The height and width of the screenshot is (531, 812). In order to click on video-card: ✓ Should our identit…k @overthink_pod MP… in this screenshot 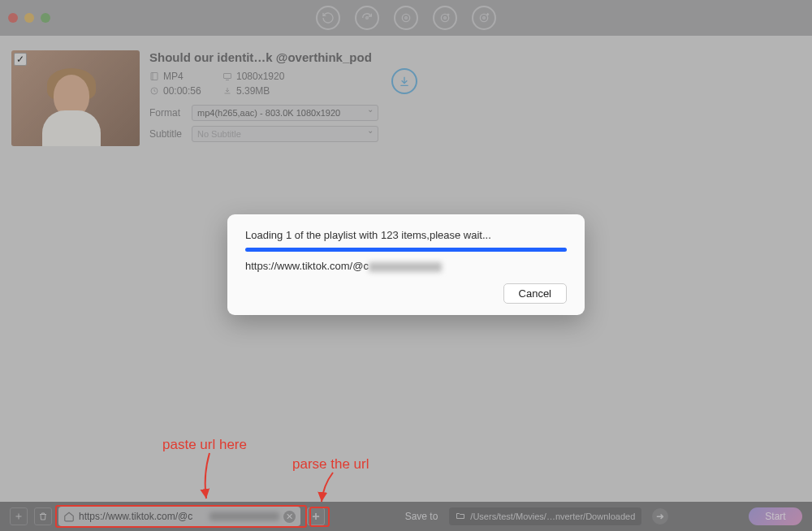, I will do `click(195, 99)`.